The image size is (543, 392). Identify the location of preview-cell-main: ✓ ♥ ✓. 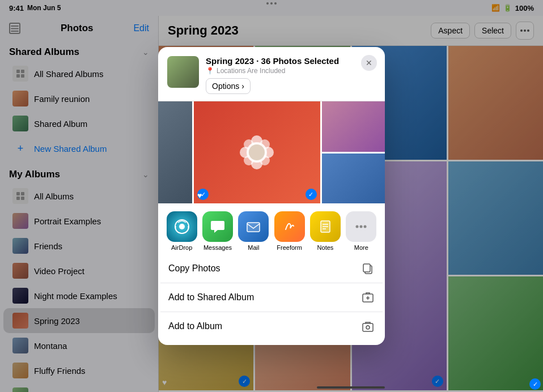
(257, 152).